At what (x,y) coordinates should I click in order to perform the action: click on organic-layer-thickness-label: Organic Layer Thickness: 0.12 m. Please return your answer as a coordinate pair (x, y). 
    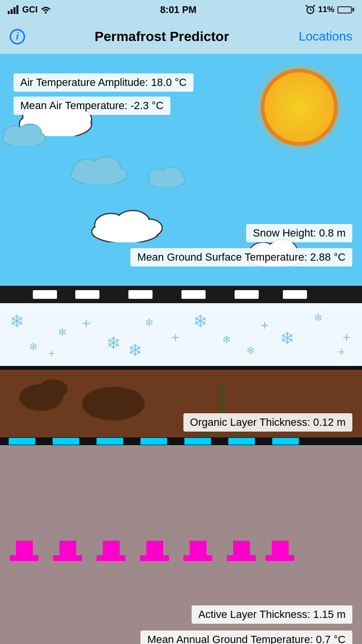
    Looking at the image, I should click on (268, 422).